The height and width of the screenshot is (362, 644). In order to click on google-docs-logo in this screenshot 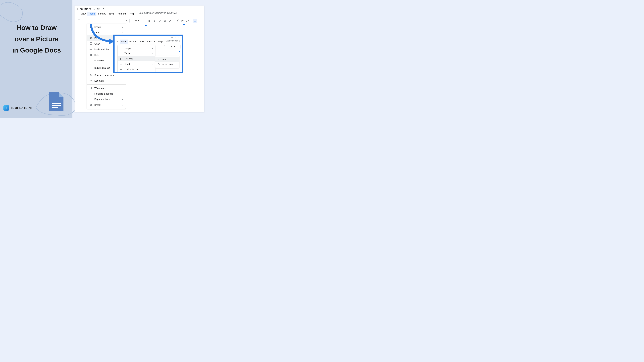, I will do `click(56, 101)`.